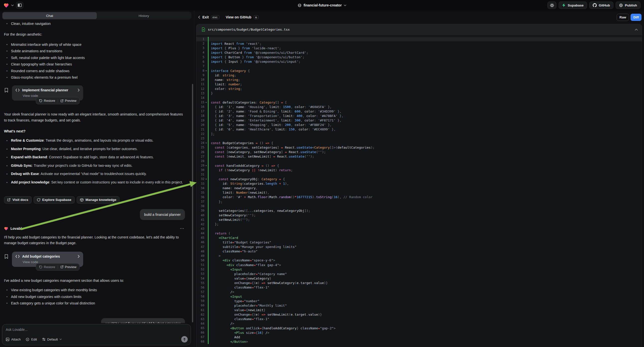 This screenshot has width=644, height=347. I want to click on raw-toggle-button: Raw, so click(623, 18).